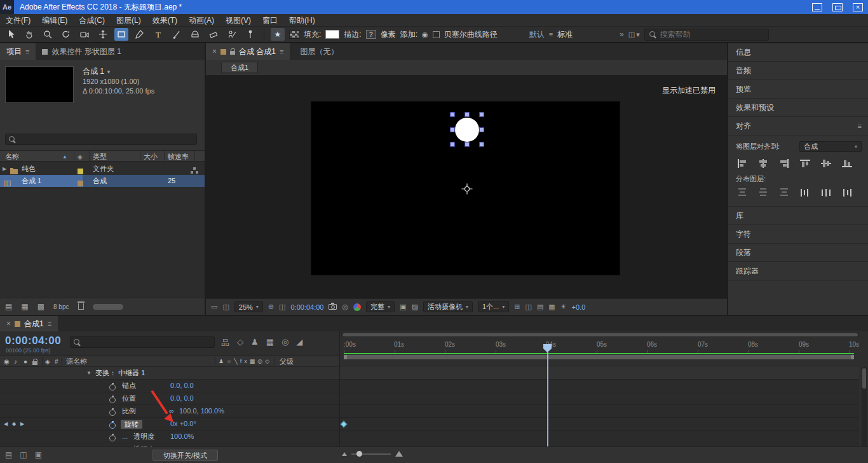 The width and height of the screenshot is (868, 463). I want to click on hand-tool, so click(29, 34).